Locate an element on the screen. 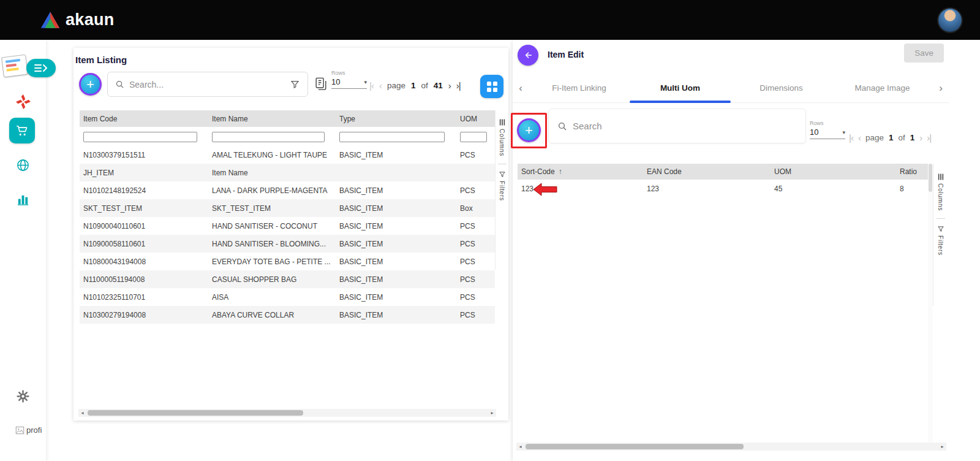  back-button is located at coordinates (528, 55).